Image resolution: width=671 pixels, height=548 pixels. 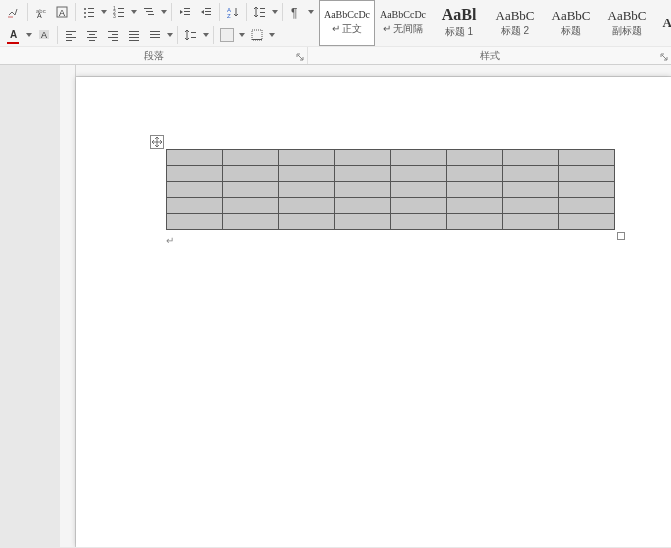 What do you see at coordinates (134, 12) in the screenshot?
I see `numbering-dropdown` at bounding box center [134, 12].